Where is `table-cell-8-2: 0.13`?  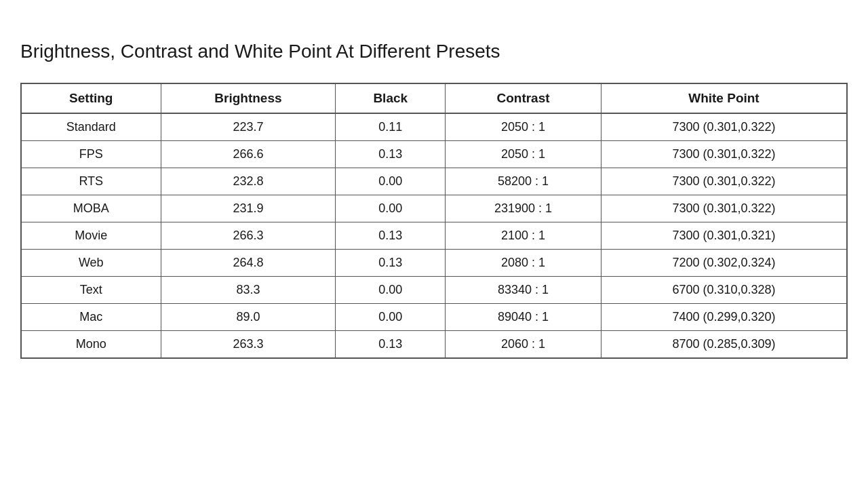 table-cell-8-2: 0.13 is located at coordinates (391, 345).